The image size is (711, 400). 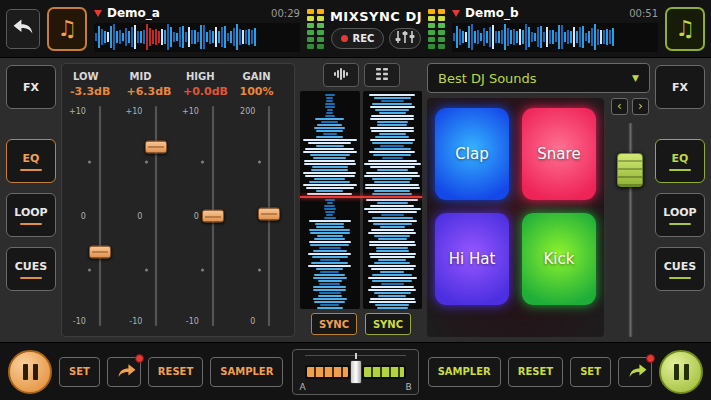 I want to click on sampler-volume-slider, so click(x=630, y=230).